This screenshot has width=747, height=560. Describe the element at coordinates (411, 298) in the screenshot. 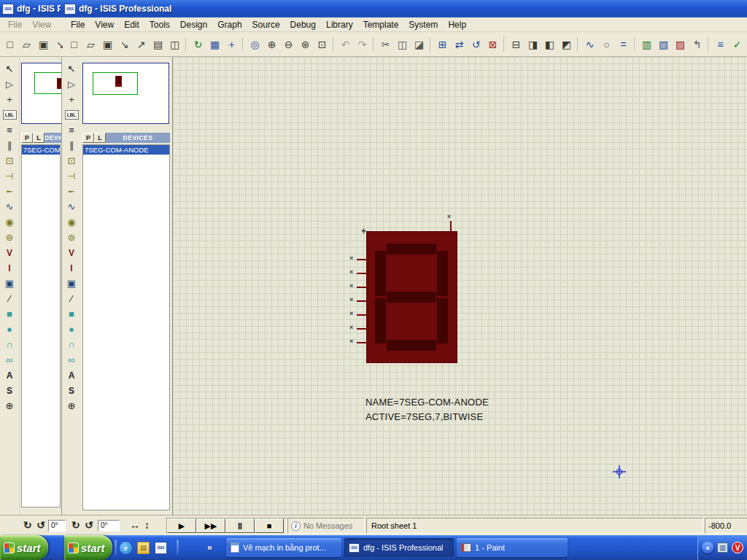

I see `7seg-display-component` at that location.